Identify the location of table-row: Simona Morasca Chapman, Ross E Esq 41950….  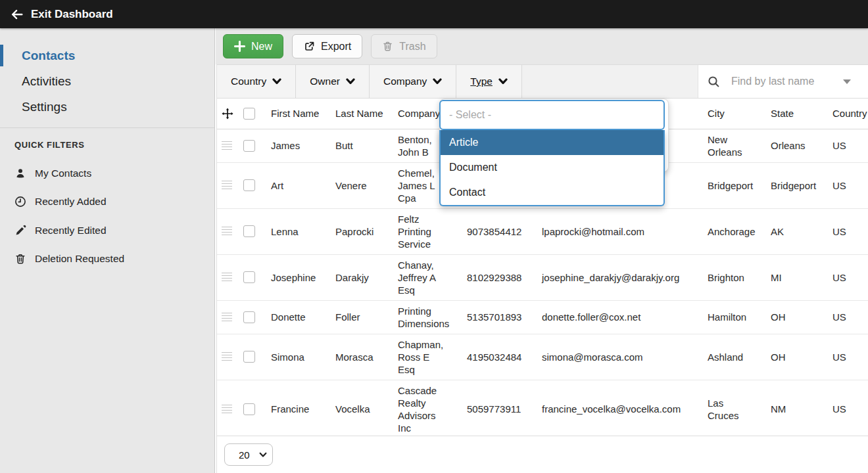
(542, 357).